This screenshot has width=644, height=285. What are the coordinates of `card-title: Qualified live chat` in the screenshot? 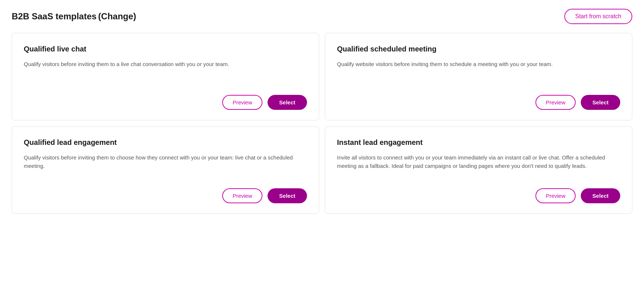 It's located at (165, 49).